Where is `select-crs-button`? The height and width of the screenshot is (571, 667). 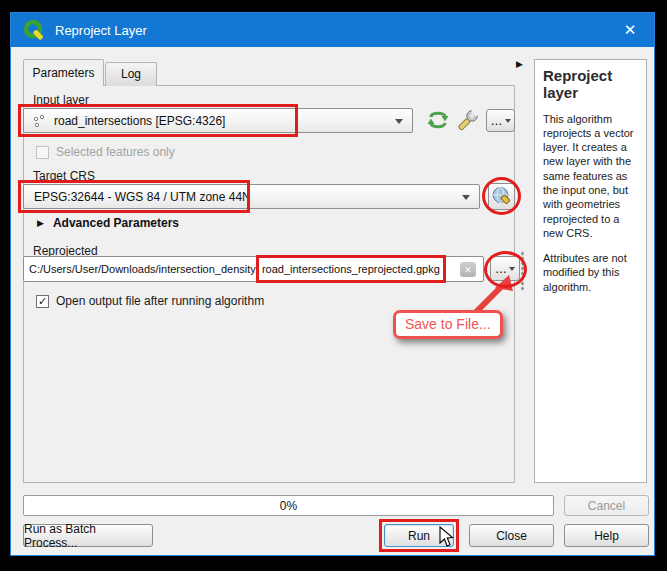
select-crs-button is located at coordinates (502, 196).